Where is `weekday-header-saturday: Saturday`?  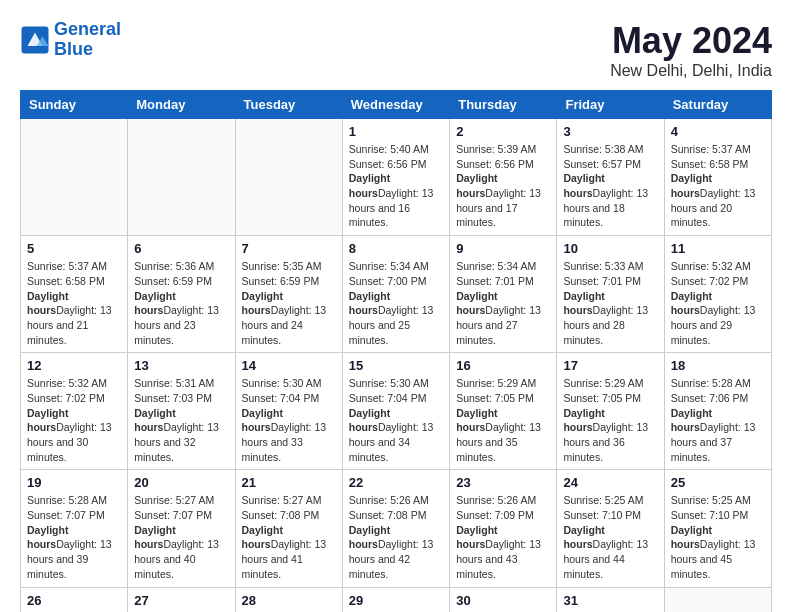 weekday-header-saturday: Saturday is located at coordinates (718, 105).